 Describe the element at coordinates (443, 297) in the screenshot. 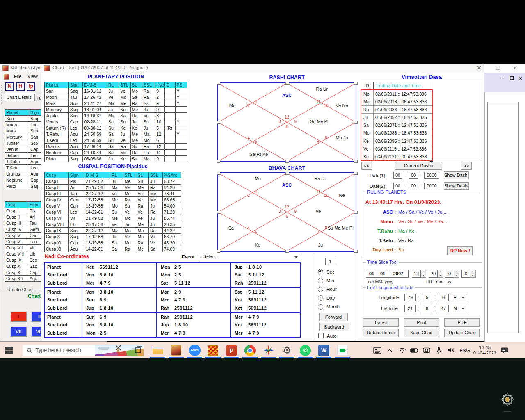

I see `longitude-sec-field: 6` at that location.